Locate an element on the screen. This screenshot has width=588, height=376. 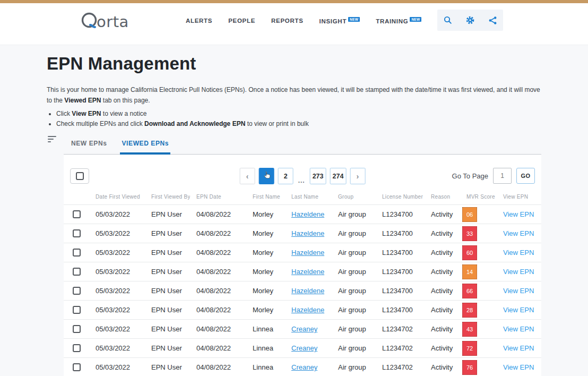
qorta-logo: orta is located at coordinates (104, 22).